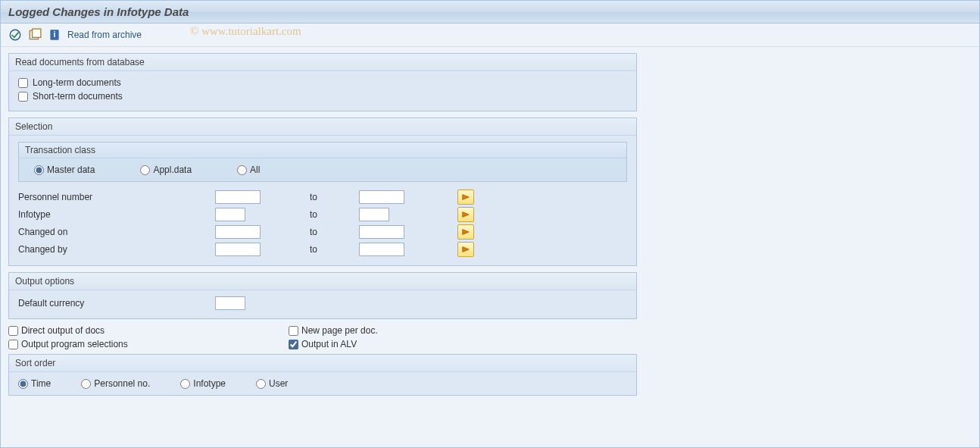  Describe the element at coordinates (323, 364) in the screenshot. I see `group-sort-title: Sort order` at that location.